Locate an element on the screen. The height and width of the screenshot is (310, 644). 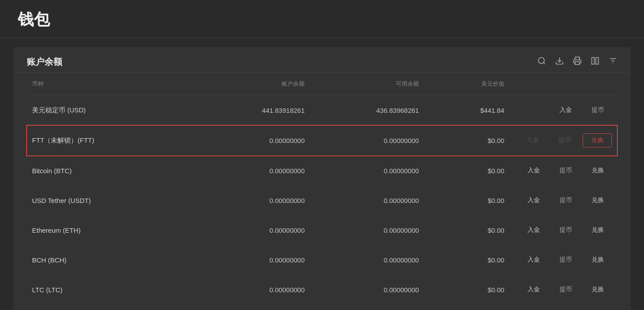
col-balance: 账户余额 is located at coordinates (253, 84).